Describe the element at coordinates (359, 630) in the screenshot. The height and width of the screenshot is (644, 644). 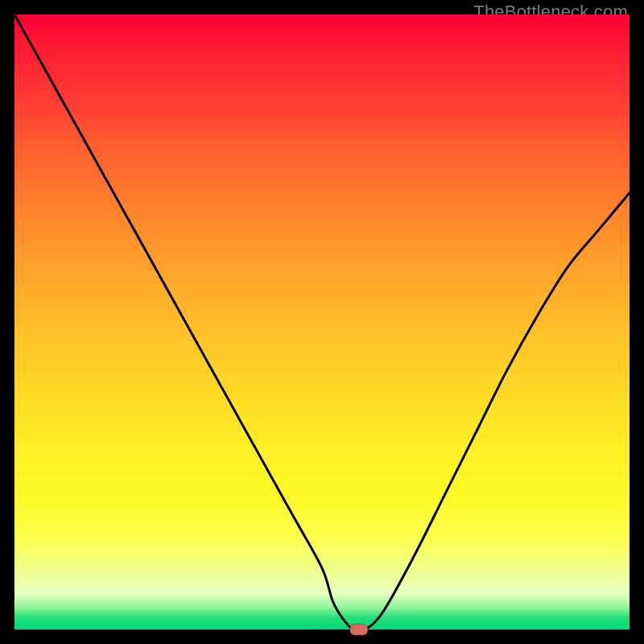
I see `optimal-point-marker` at that location.